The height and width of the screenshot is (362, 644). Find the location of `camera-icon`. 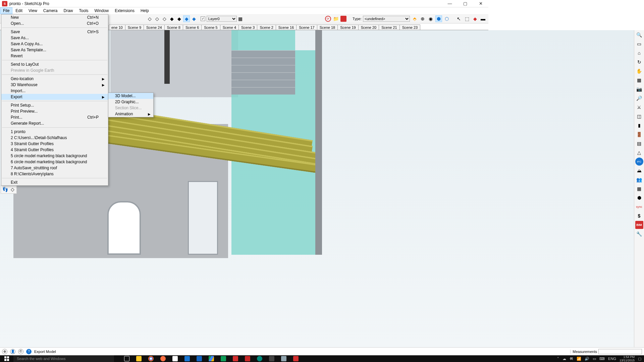

camera-icon is located at coordinates (343, 19).